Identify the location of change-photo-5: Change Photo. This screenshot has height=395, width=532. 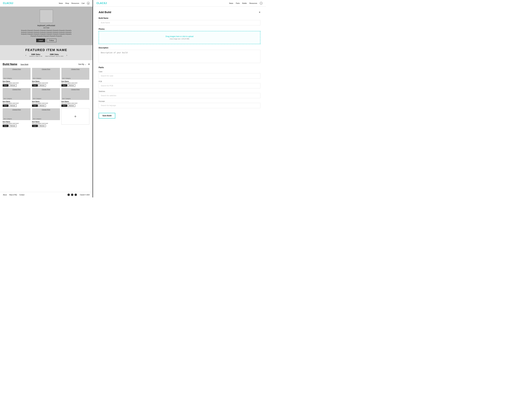
(75, 89).